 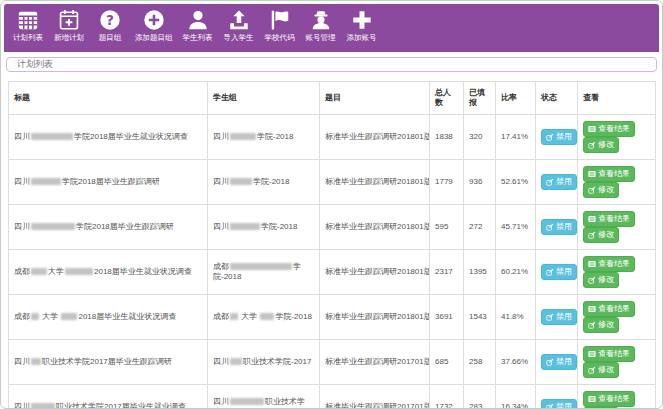 What do you see at coordinates (516, 318) in the screenshot?
I see `cell-rate: 41.8%` at bounding box center [516, 318].